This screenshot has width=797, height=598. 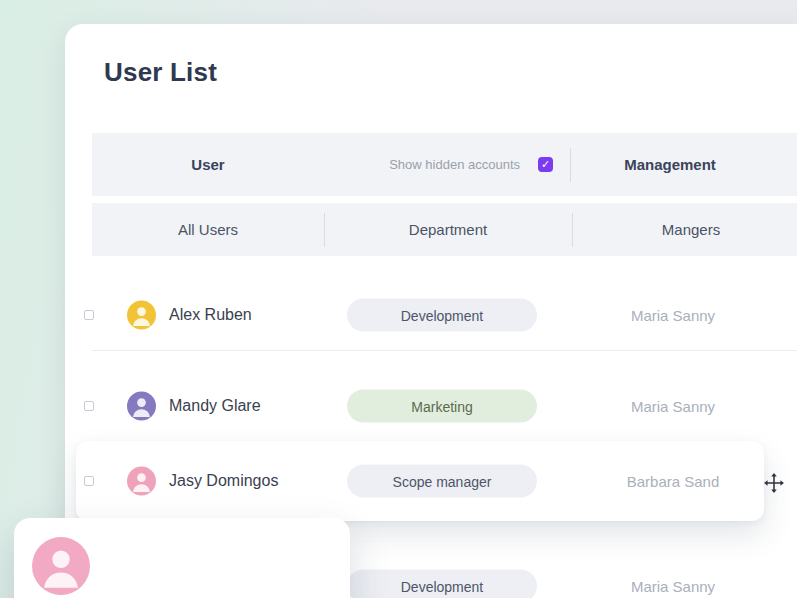 What do you see at coordinates (210, 315) in the screenshot?
I see `user-name: Alex Ruben` at bounding box center [210, 315].